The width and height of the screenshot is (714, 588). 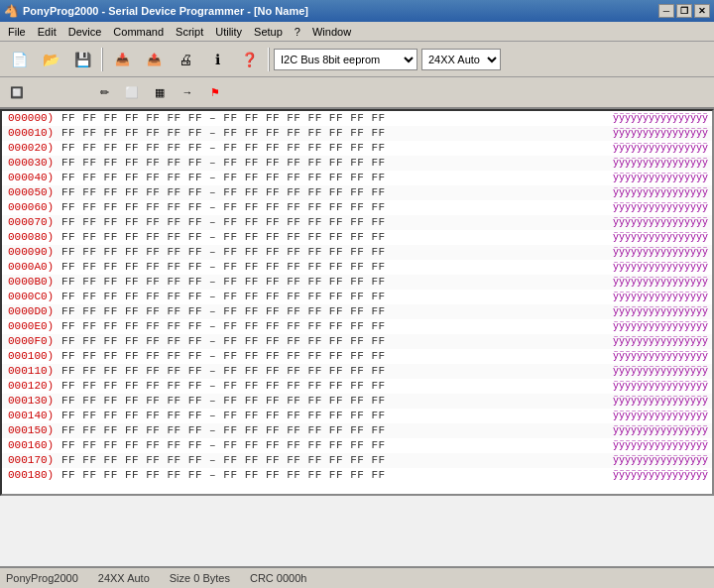 What do you see at coordinates (32, 371) in the screenshot?
I see `hex-address: 000110)` at bounding box center [32, 371].